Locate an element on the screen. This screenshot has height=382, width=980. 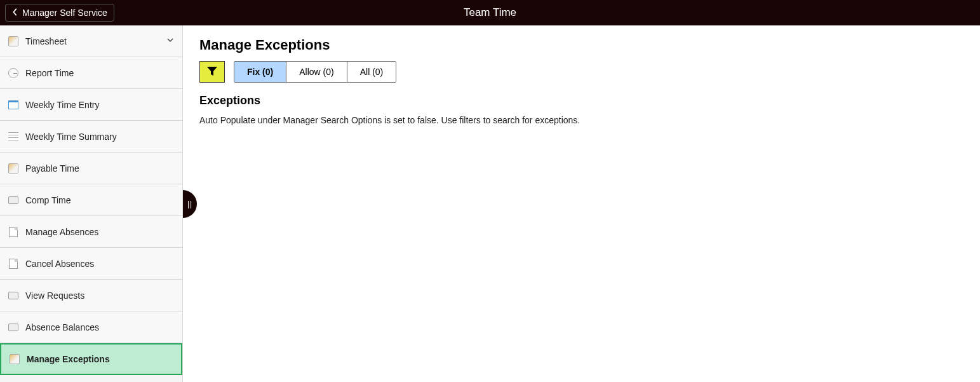
page-header-title: Team Time is located at coordinates (490, 13).